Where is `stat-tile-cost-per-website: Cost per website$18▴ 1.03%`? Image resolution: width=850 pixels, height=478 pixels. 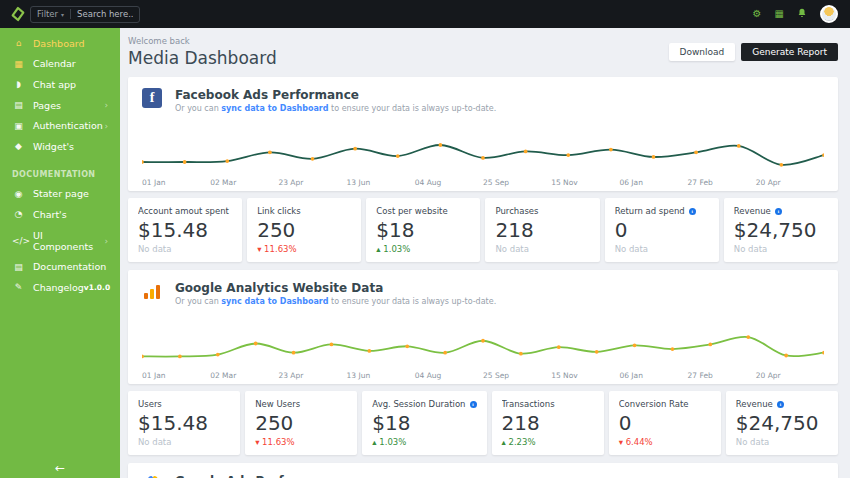
stat-tile-cost-per-website: Cost per website$18▴ 1.03% is located at coordinates (423, 230).